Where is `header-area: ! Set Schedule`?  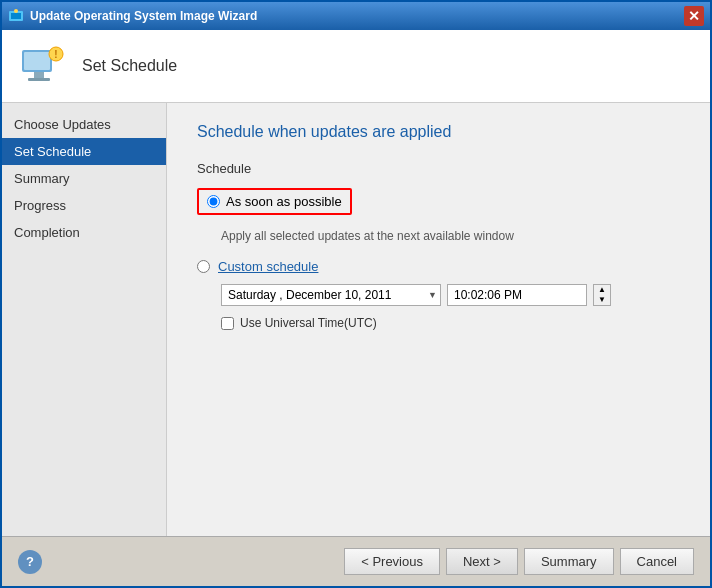
header-area: ! Set Schedule is located at coordinates (356, 66).